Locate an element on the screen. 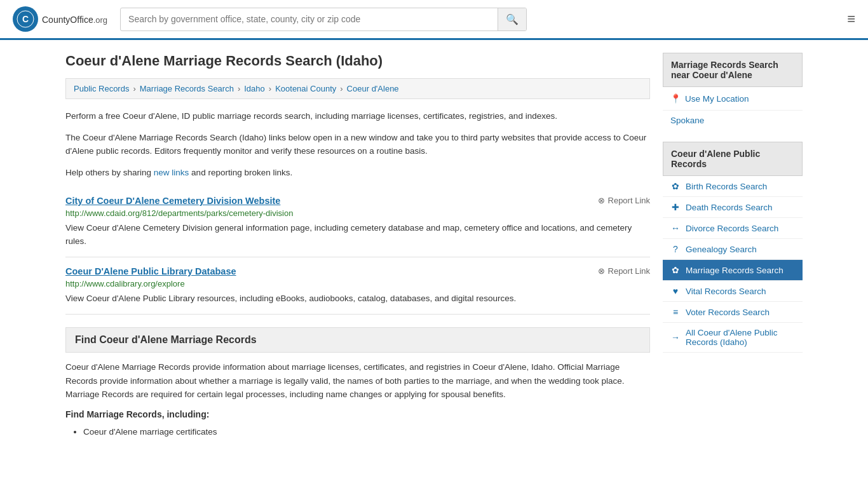 The width and height of the screenshot is (868, 488). marriage-records-icon: ✿ is located at coordinates (675, 270).